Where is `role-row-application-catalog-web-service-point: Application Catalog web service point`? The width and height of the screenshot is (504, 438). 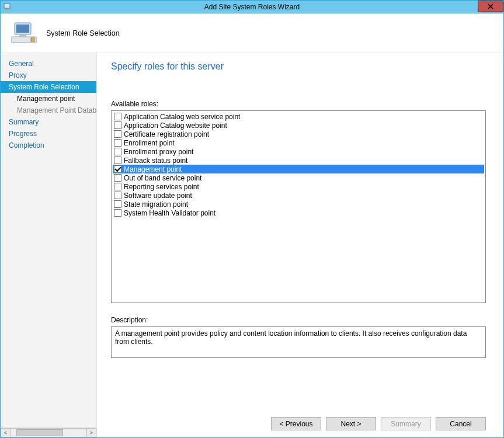 role-row-application-catalog-web-service-point: Application Catalog web service point is located at coordinates (298, 117).